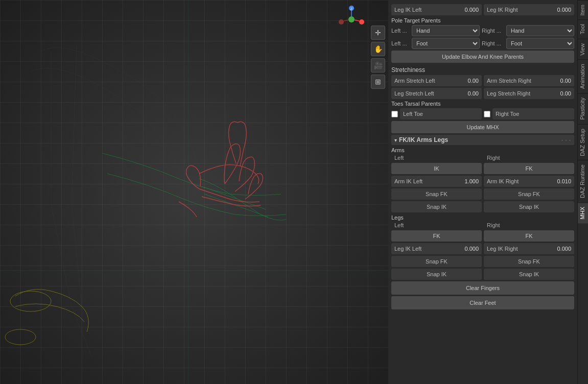 This screenshot has width=588, height=384. Describe the element at coordinates (529, 261) in the screenshot. I see `leg-snap-fk-right-button: Snap FK` at that location.